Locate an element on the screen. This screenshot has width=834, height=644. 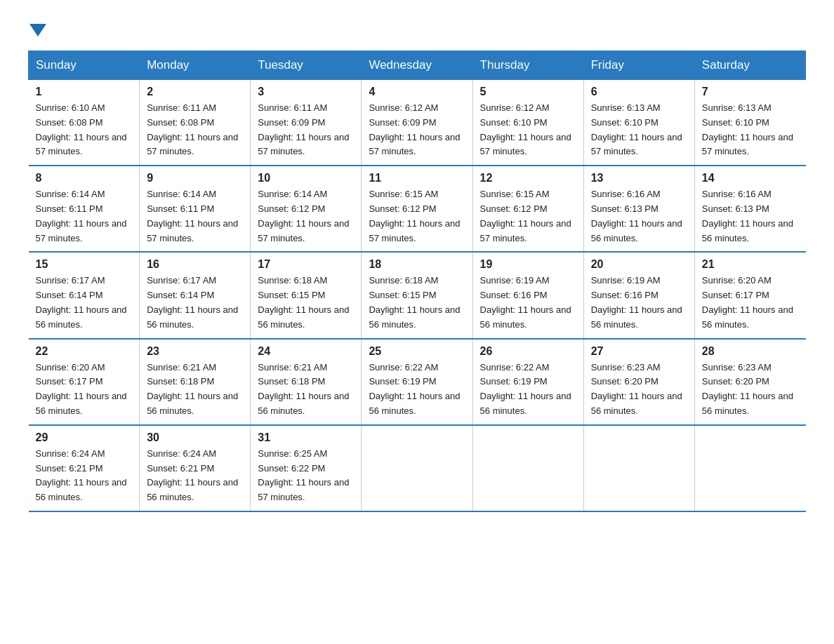
day-number: 23 is located at coordinates (195, 351).